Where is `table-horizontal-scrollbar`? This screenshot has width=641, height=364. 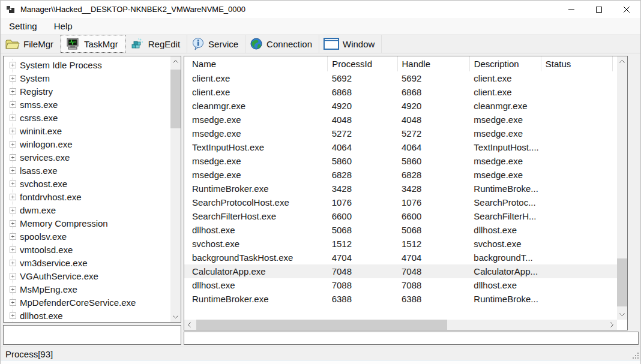 table-horizontal-scrollbar is located at coordinates (401, 325).